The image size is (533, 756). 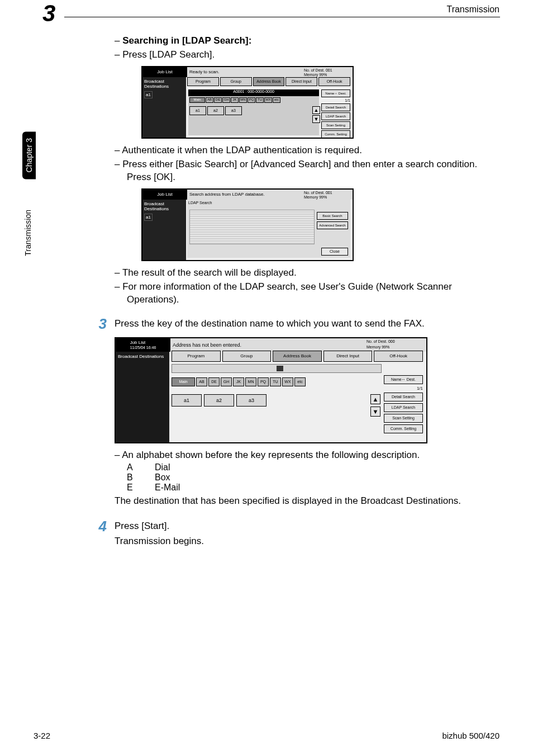 What do you see at coordinates (304, 294) in the screenshot?
I see `bullet-moreinfo: For more information of the LDAP search,…` at bounding box center [304, 294].